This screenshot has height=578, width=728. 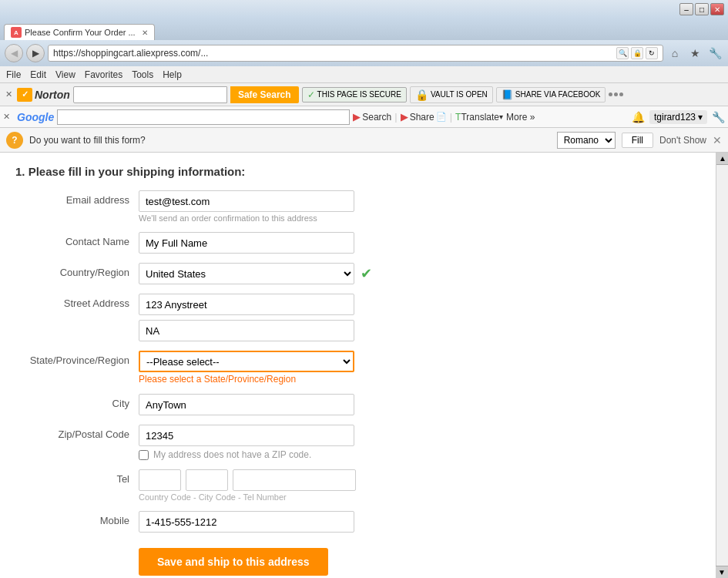 What do you see at coordinates (367, 274) in the screenshot?
I see `country-verified-icon: ✔` at bounding box center [367, 274].